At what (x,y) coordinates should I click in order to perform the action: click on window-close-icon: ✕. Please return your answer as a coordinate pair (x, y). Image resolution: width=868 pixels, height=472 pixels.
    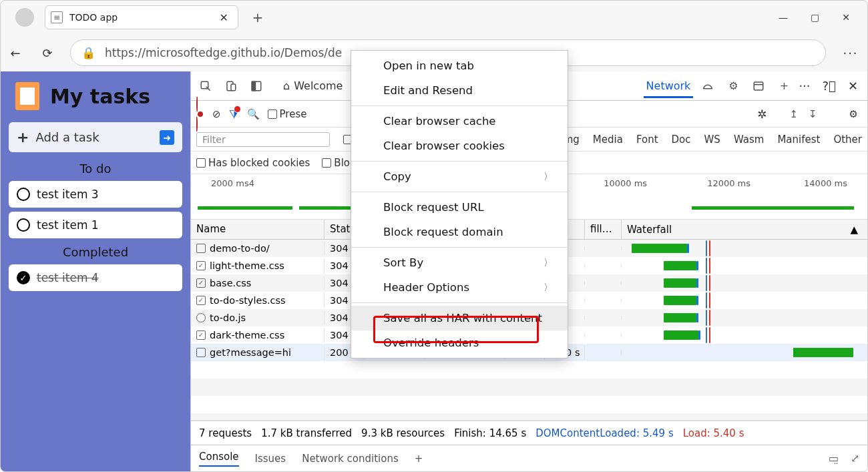
    Looking at the image, I should click on (846, 17).